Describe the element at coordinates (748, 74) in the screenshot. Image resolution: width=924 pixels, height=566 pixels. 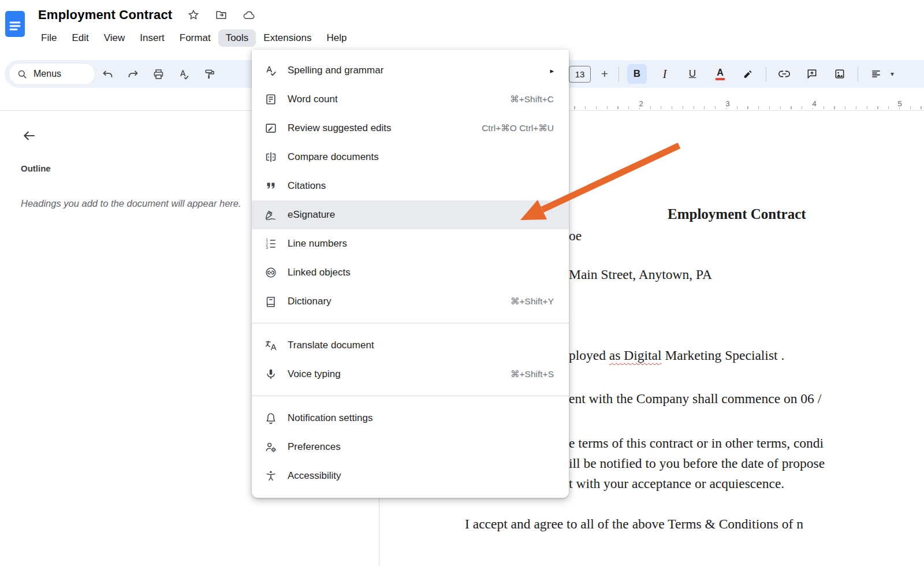
I see `highlight-color-button` at that location.